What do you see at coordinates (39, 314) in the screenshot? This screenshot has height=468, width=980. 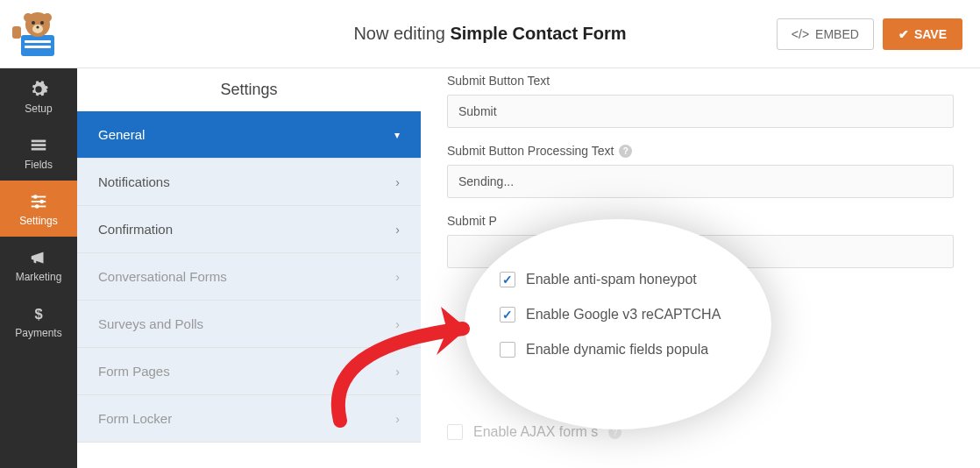 I see `dollar-icon: $` at bounding box center [39, 314].